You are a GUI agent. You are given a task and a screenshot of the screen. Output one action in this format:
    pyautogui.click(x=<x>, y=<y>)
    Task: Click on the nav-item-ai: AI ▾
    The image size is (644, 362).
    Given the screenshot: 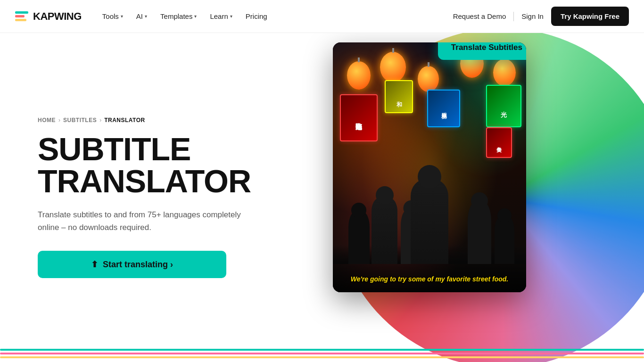 What is the action you would take?
    pyautogui.click(x=141, y=16)
    